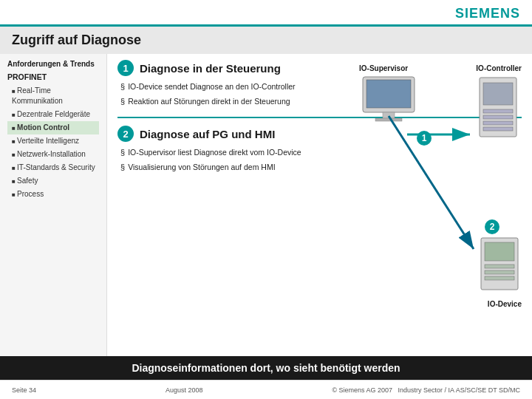 Image resolution: width=532 pixels, height=399 pixels. I want to click on sidebar-item-netzwerk: Netzwerk-Installation, so click(53, 154).